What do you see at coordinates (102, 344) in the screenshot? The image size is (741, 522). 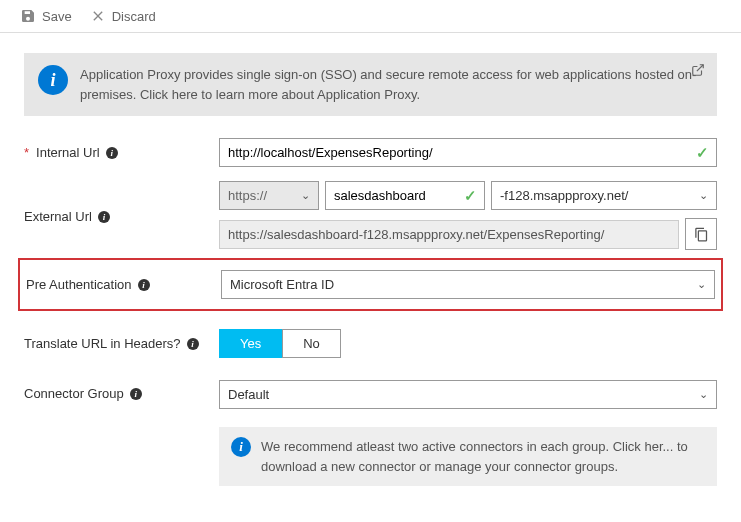 I see `translate-label: Translate URL in Headers?` at bounding box center [102, 344].